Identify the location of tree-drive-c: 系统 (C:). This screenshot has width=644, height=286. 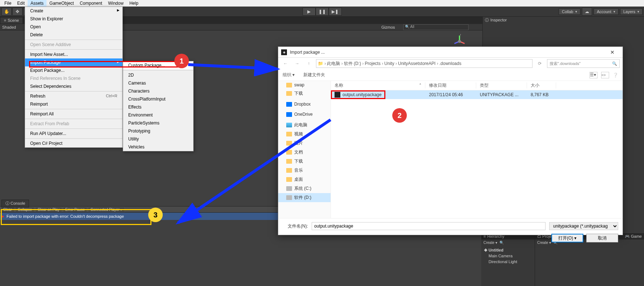
(304, 189).